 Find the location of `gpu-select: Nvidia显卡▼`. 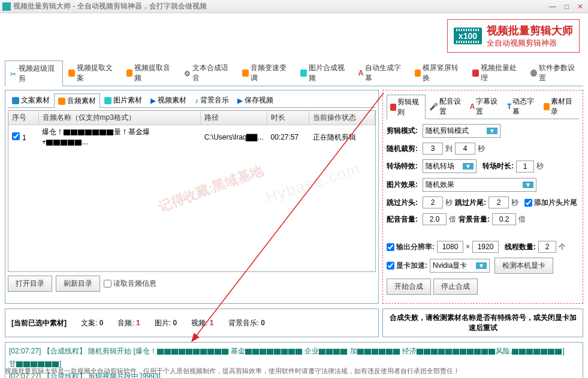

gpu-select: Nvidia显卡▼ is located at coordinates (460, 266).